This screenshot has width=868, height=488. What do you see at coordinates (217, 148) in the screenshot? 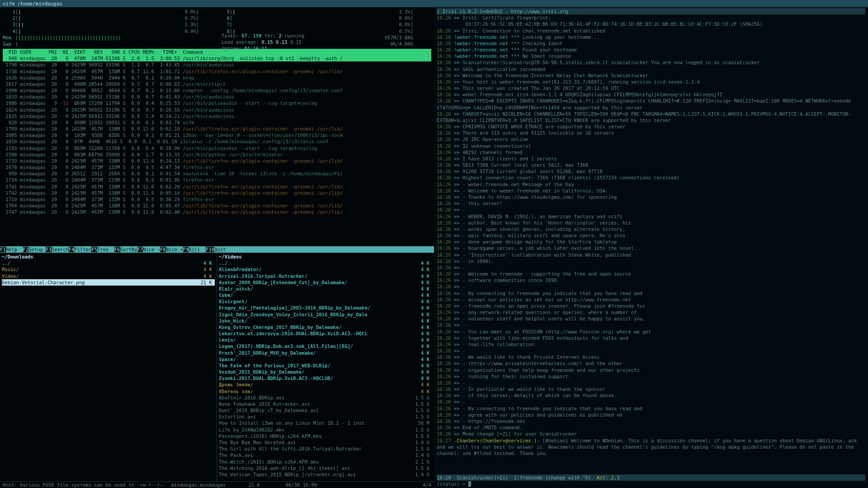
I see `process-row: 1193 mindaugas 20 0 869M 15208 11704 S 0…` at bounding box center [217, 148].